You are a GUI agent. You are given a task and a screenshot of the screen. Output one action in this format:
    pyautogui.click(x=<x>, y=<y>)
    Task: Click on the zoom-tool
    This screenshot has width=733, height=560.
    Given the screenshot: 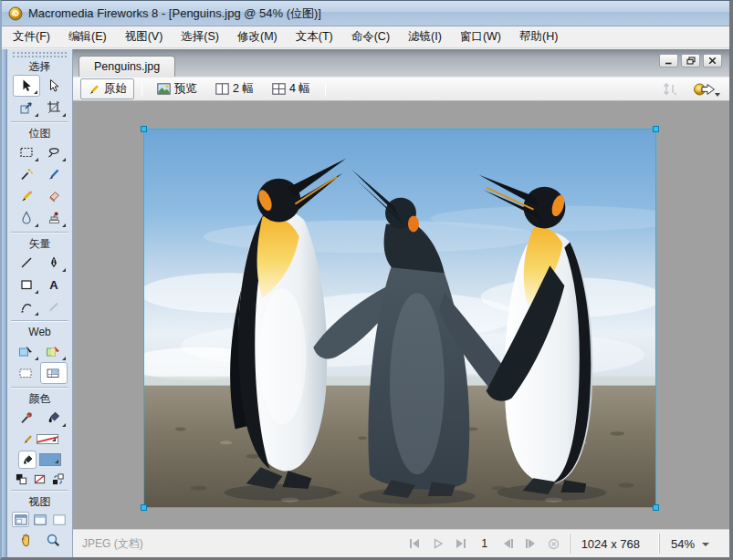 What is the action you would take?
    pyautogui.click(x=54, y=540)
    